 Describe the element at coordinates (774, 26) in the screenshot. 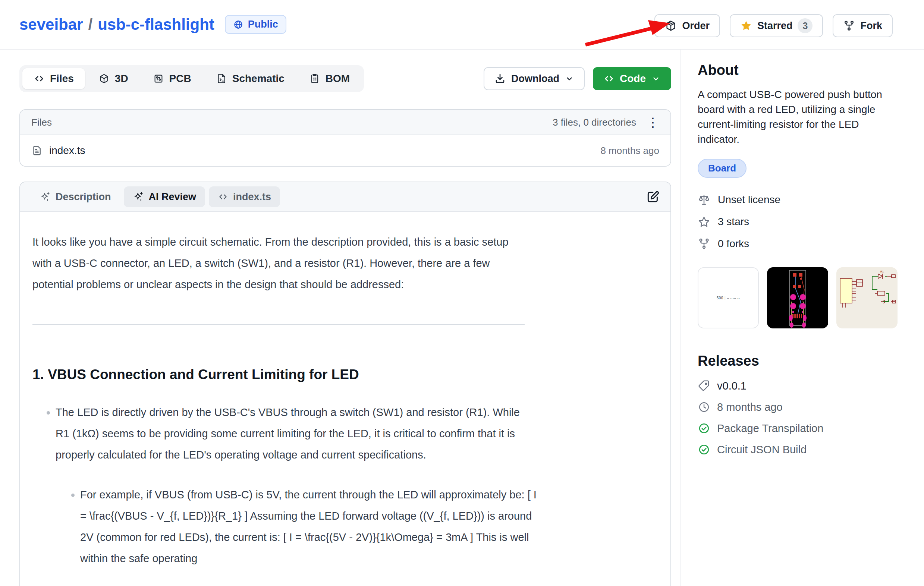

I see `repo-actions: Order Starred 3 Fork` at that location.